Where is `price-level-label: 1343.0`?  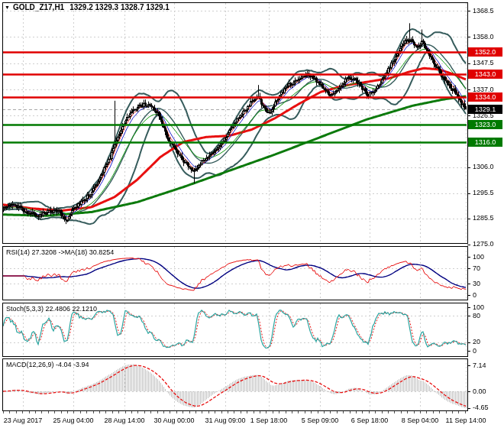
price-level-label: 1343.0 is located at coordinates (486, 74).